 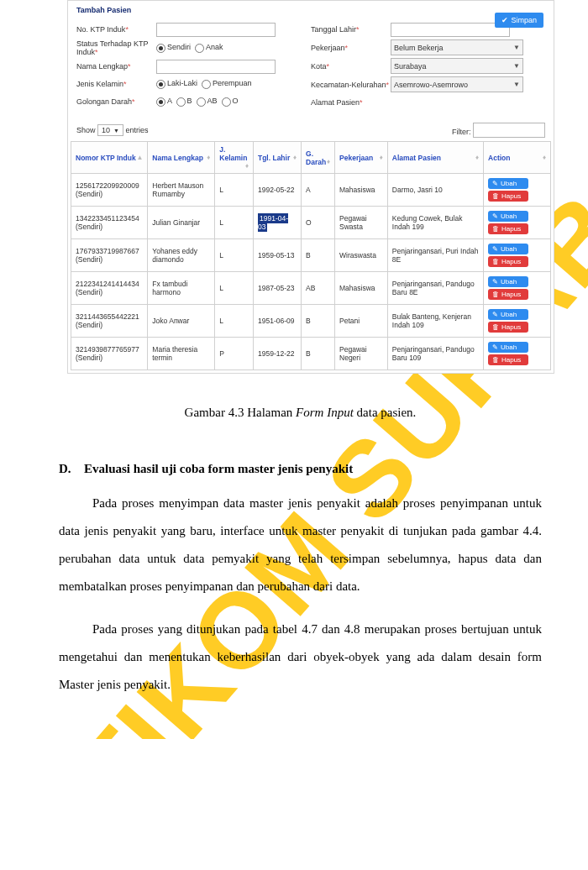 What do you see at coordinates (519, 20) in the screenshot?
I see `save-button: ✔Simpan` at bounding box center [519, 20].